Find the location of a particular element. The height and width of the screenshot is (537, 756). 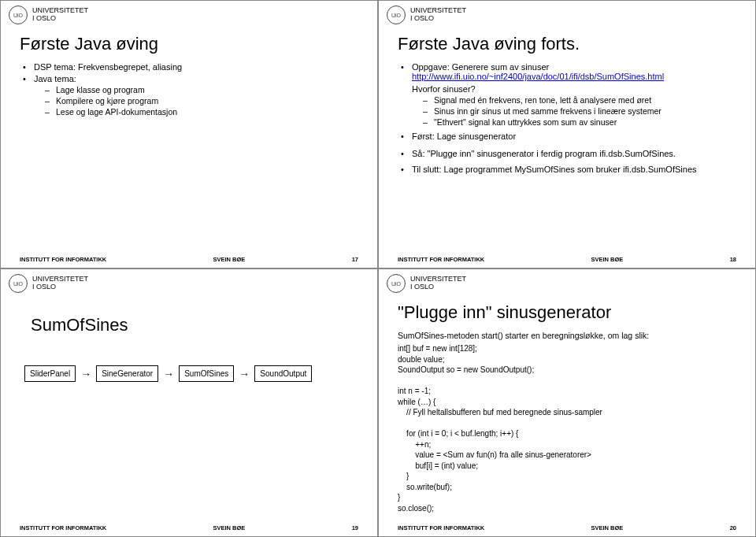

bullet: Oppgave: Generere sum av sinuser http://… is located at coordinates (574, 94).